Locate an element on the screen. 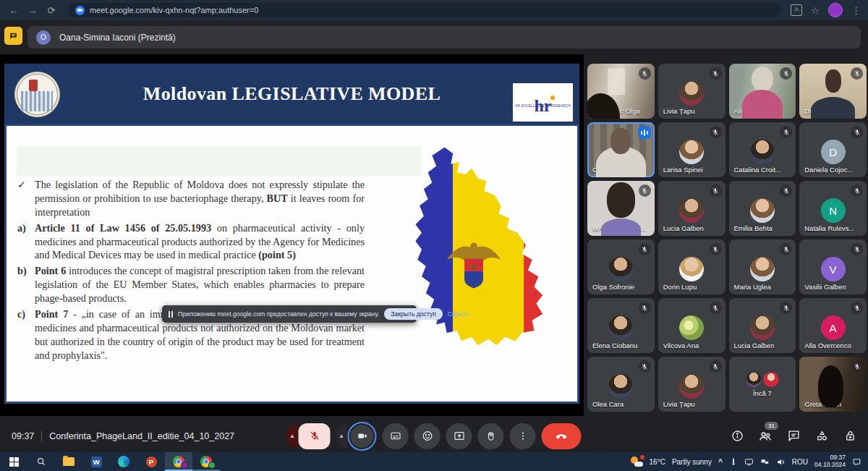 This screenshot has height=471, width=868. back-icon: ← is located at coordinates (14, 10).